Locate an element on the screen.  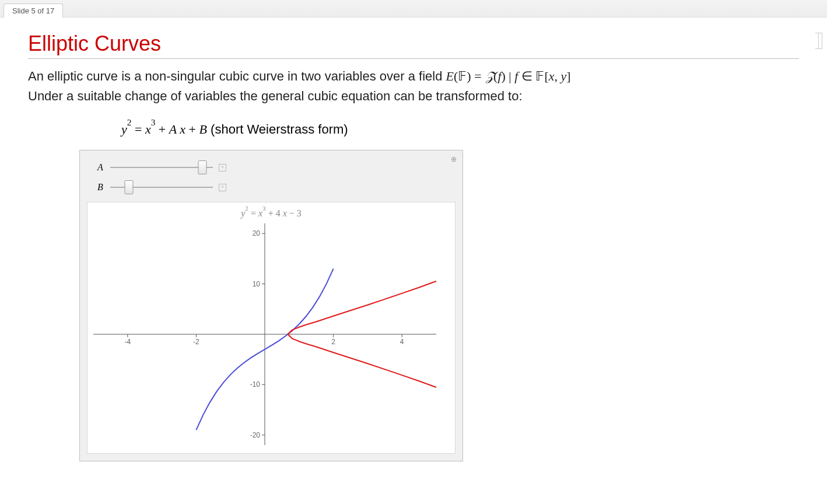
svg-text: 10 is located at coordinates (257, 284).